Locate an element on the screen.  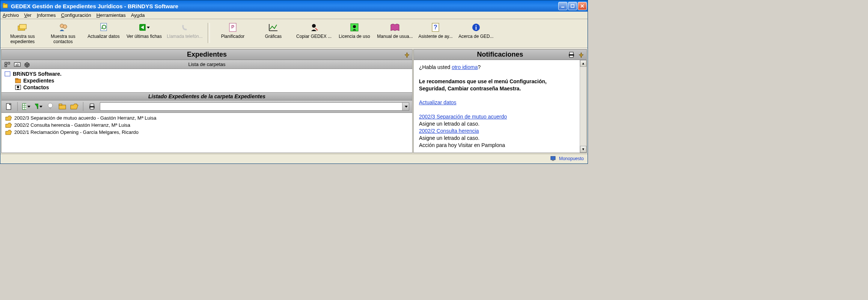
case-link-1: 2002/3 Separación de mutuo acuerdo is located at coordinates (463, 117).